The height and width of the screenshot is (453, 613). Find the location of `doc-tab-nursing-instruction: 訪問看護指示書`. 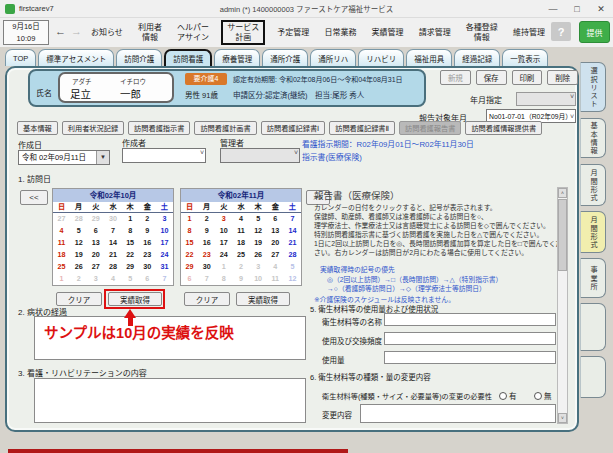

doc-tab-nursing-instruction: 訪問看護指示書 is located at coordinates (159, 128).